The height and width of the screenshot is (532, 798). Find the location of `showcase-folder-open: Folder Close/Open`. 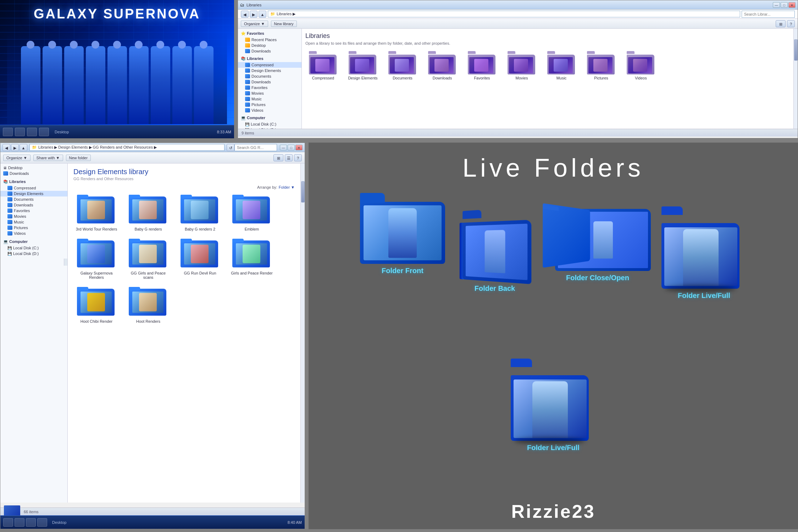

showcase-folder-open: Folder Close/Open is located at coordinates (598, 269).